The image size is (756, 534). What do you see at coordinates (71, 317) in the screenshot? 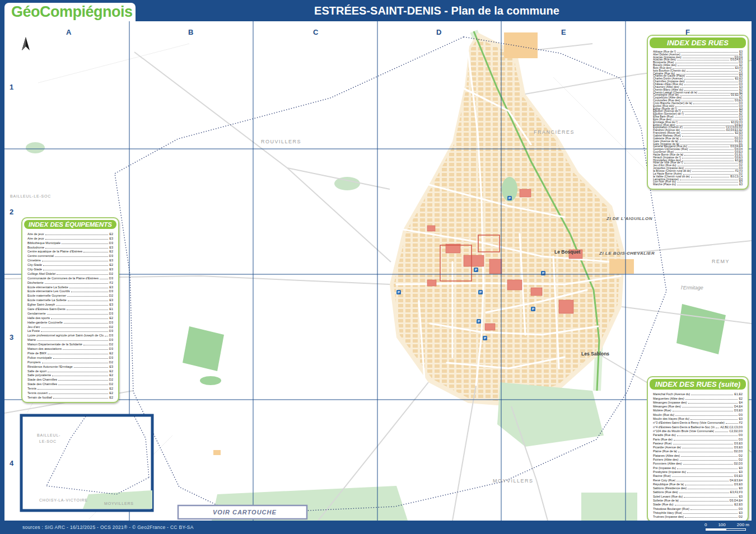
I see `index-entry: Halle des sportsE2` at bounding box center [71, 317].